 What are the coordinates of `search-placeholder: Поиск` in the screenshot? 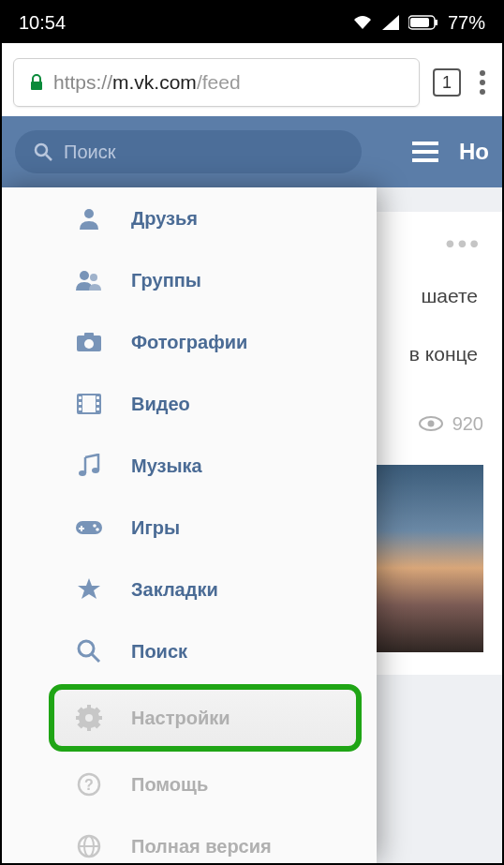 It's located at (90, 152).